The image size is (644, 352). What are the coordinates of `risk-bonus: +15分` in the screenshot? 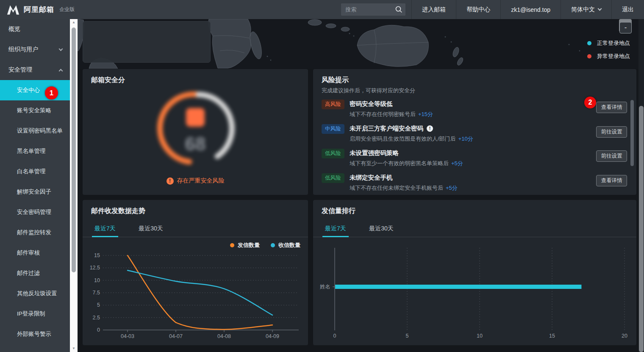 It's located at (425, 114).